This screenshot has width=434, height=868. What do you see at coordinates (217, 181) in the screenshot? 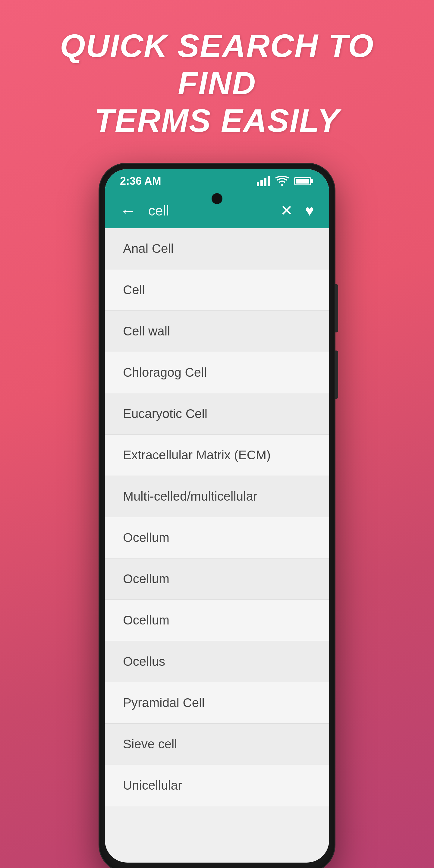
I see `status-bar: 2:36 AM` at bounding box center [217, 181].